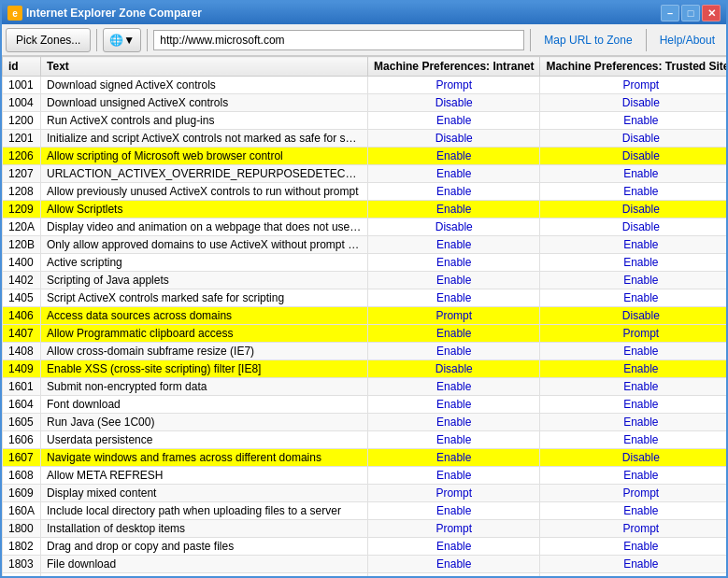 This screenshot has width=728, height=578. I want to click on table-row: 1001Download signed ActiveX controlsProm…, so click(364, 86).